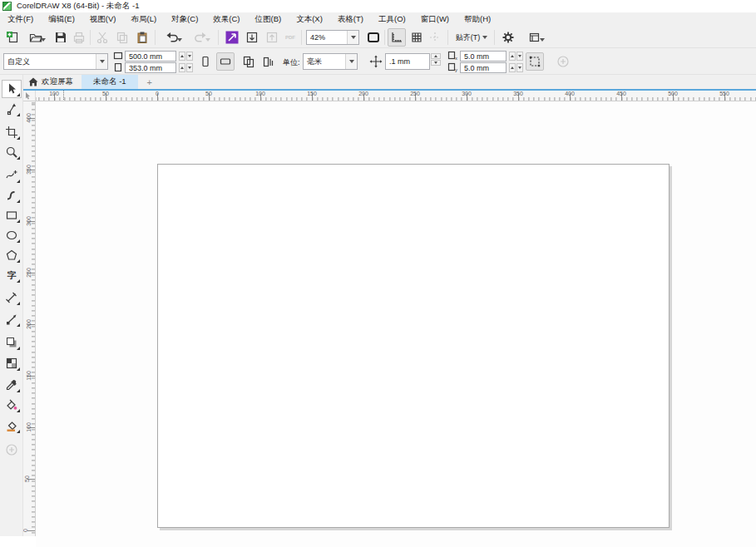 The width and height of the screenshot is (756, 547). I want to click on zoom-level-combo: 42%, so click(333, 37).